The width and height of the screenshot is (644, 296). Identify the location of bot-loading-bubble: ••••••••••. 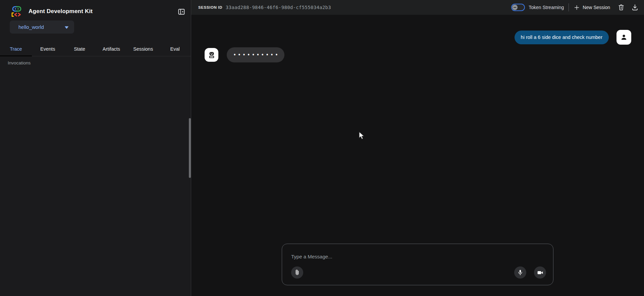
(256, 55).